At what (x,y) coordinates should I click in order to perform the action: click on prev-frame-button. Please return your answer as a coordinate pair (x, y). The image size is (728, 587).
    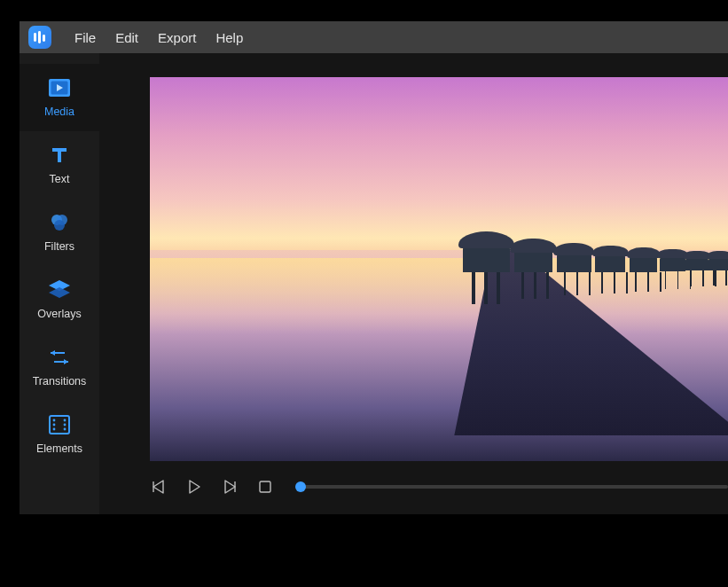
    Looking at the image, I should click on (159, 487).